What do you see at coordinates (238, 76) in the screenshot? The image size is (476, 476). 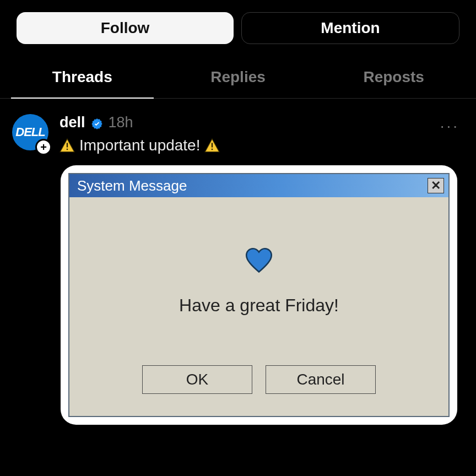 I see `profile-tabs: Threads Replies Reposts` at bounding box center [238, 76].